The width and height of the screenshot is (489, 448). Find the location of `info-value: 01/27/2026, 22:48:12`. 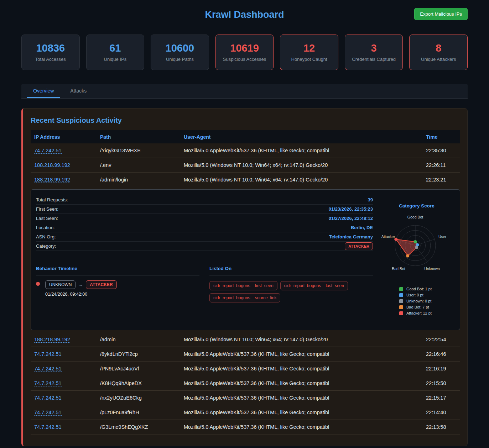

info-value: 01/27/2026, 22:48:12 is located at coordinates (351, 218).